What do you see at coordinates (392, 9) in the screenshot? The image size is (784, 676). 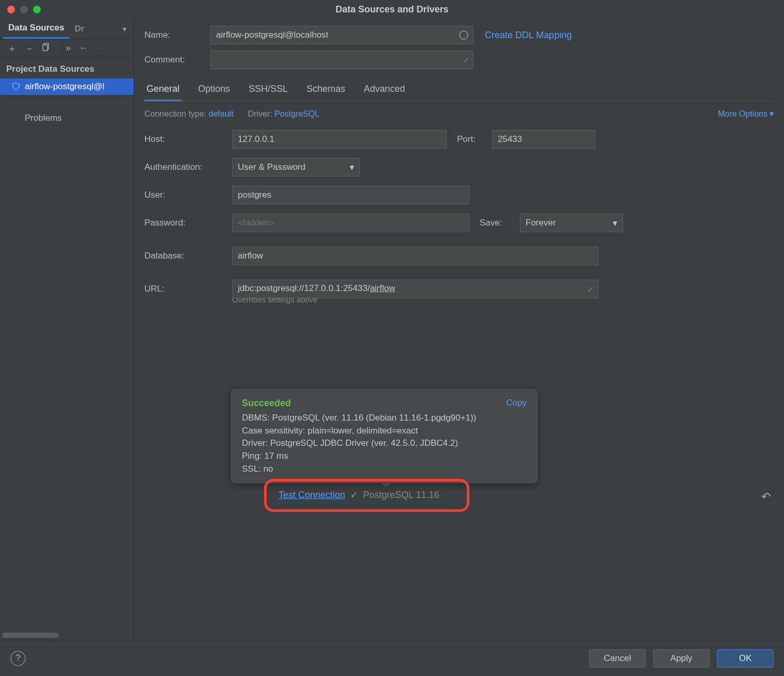 I see `titlebar: Data Sources and Drivers` at bounding box center [392, 9].